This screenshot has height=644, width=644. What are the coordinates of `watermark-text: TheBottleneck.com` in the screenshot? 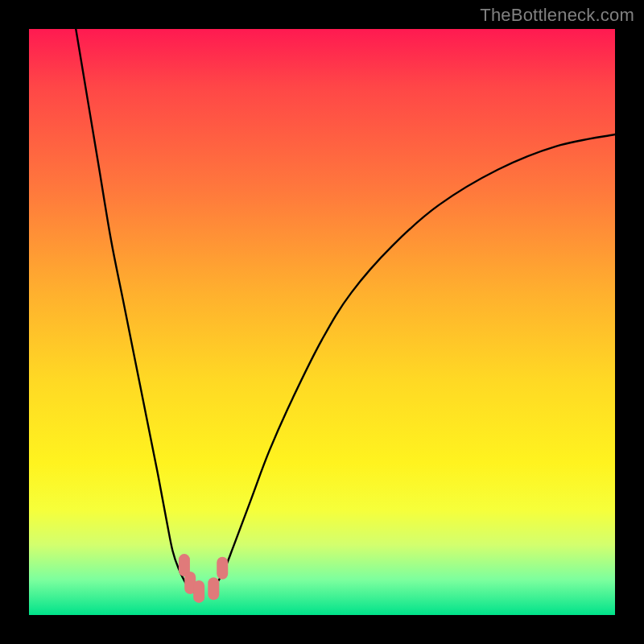 It's located at (557, 15).